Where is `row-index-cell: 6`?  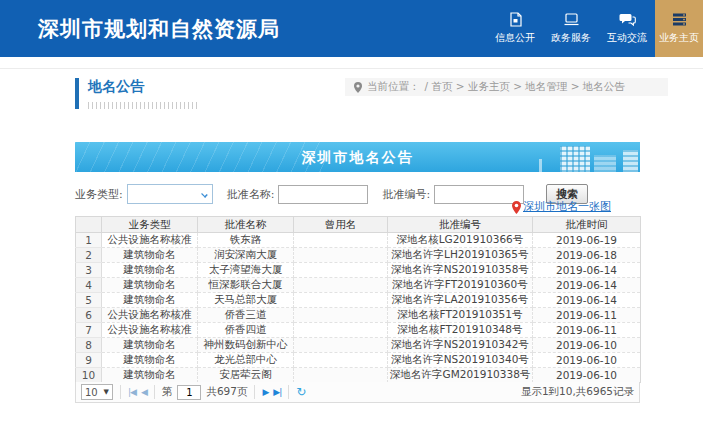
row-index-cell: 6 is located at coordinates (89, 316).